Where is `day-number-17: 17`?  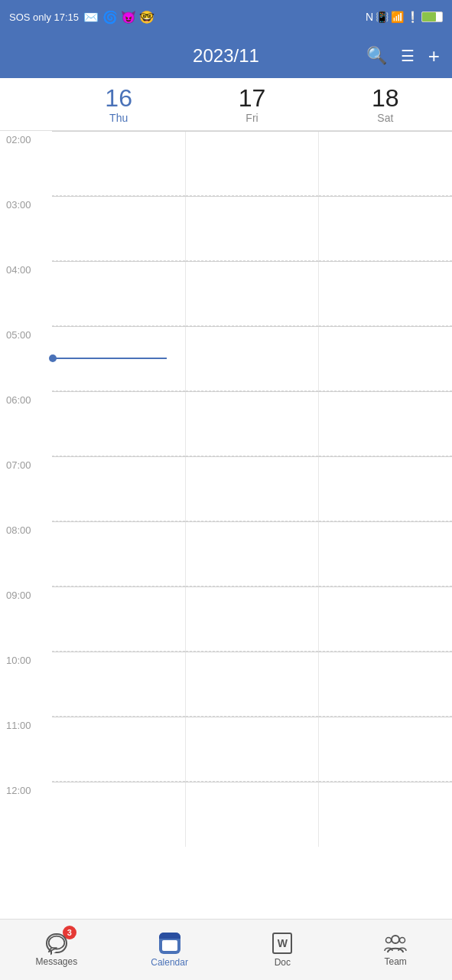
day-number-17: 17 is located at coordinates (252, 98).